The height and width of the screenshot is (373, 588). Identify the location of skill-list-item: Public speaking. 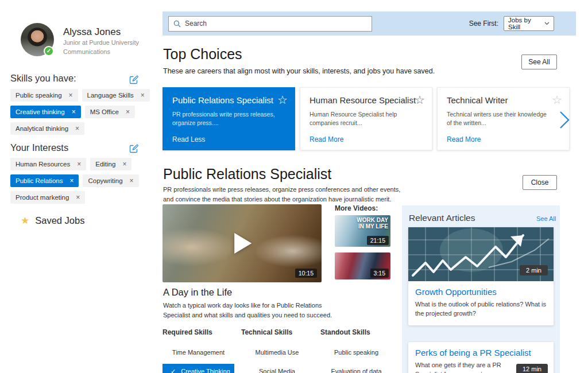
(356, 352).